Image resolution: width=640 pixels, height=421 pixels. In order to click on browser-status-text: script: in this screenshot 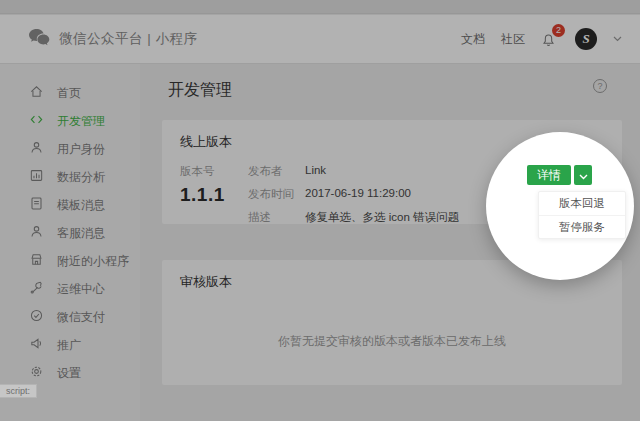, I will do `click(18, 391)`.